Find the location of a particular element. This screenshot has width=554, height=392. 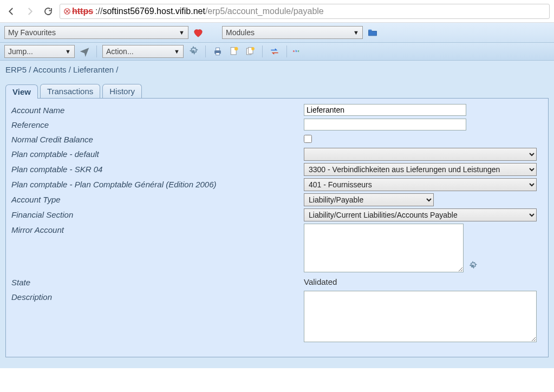

financial-section-label: Financial Section is located at coordinates (158, 214).